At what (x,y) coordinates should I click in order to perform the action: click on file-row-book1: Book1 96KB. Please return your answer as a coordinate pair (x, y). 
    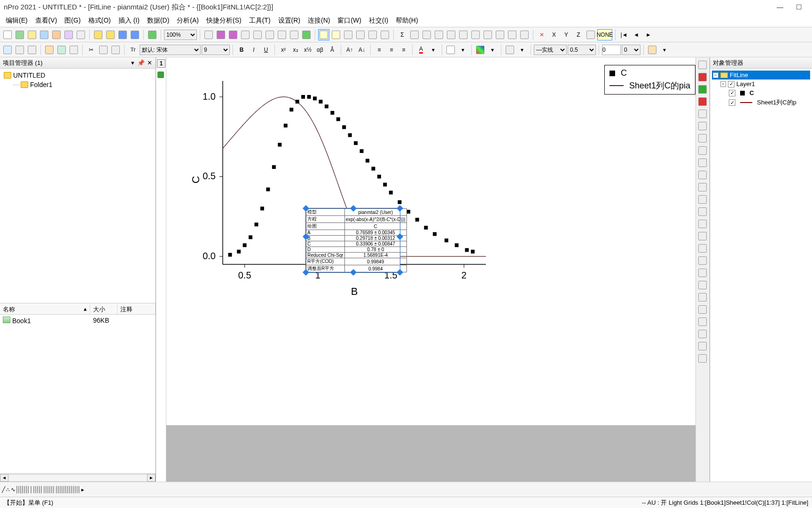
    Looking at the image, I should click on (78, 321).